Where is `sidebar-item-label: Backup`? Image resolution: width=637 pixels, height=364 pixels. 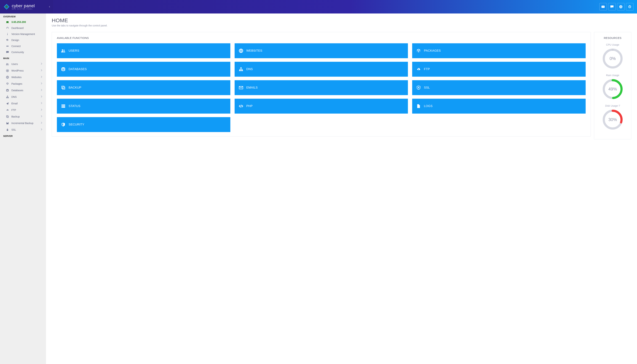 sidebar-item-label: Backup is located at coordinates (16, 116).